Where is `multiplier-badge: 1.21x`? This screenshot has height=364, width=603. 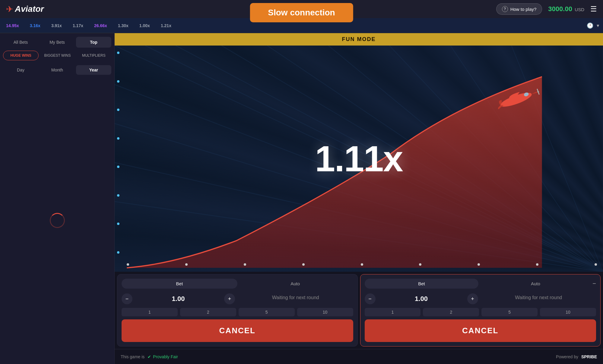
multiplier-badge: 1.21x is located at coordinates (166, 26).